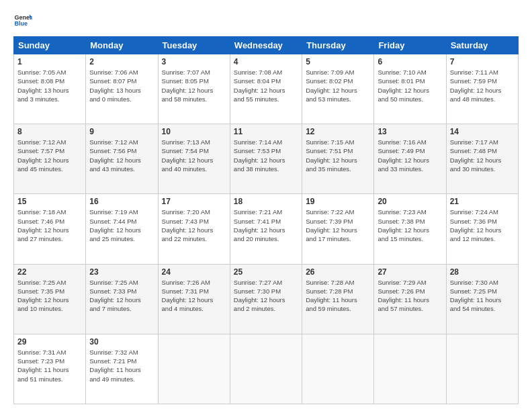 The image size is (532, 411). Describe the element at coordinates (410, 226) in the screenshot. I see `day-info: Sunrise: 7:23 AM Sunset: 7:38 PM Dayligh…` at that location.